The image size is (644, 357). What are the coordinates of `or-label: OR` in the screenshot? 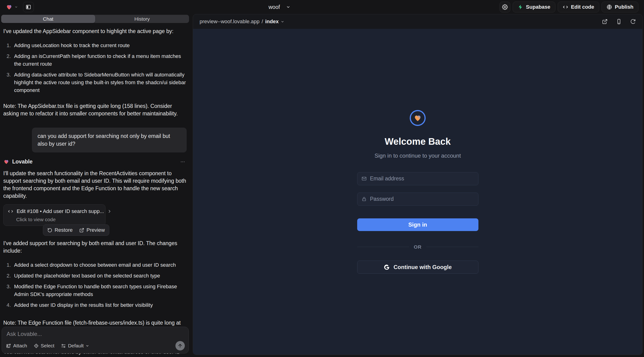 It's located at (418, 247).